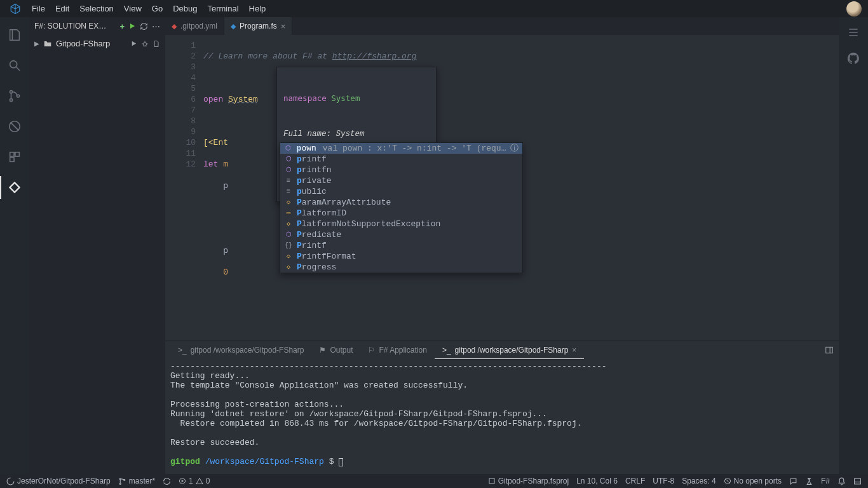  I want to click on extensions-icon, so click(15, 157).